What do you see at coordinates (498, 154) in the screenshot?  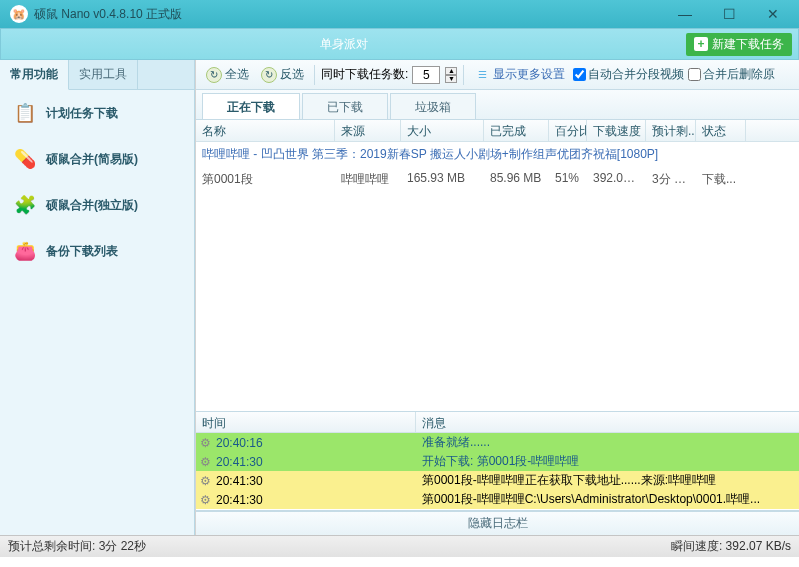 I see `download-group-title: 哔哩哔哩 - 凹凸世界 第三季：2019新春SP 搬运人小剧场+制作组声优团齐祝…` at bounding box center [498, 154].